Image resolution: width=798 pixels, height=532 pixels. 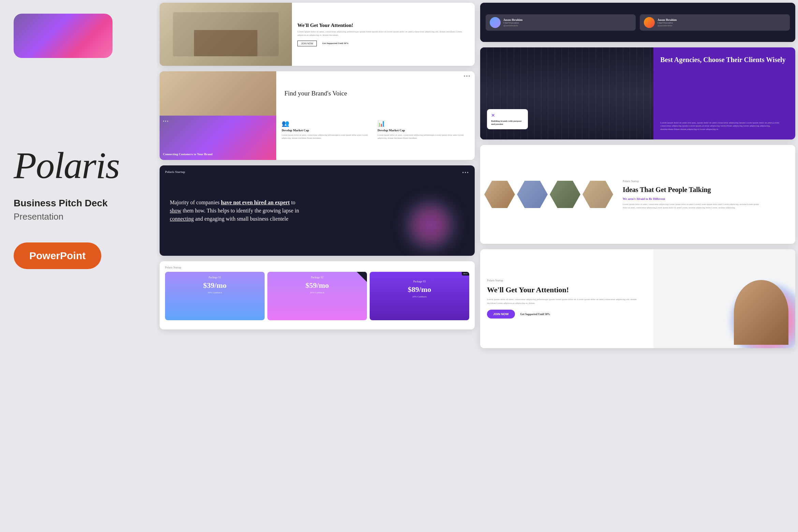 What do you see at coordinates (327, 138) in the screenshot?
I see `feature-1: 👥 Develop Market Cap Lorem ipsum dolor s…` at bounding box center [327, 138].